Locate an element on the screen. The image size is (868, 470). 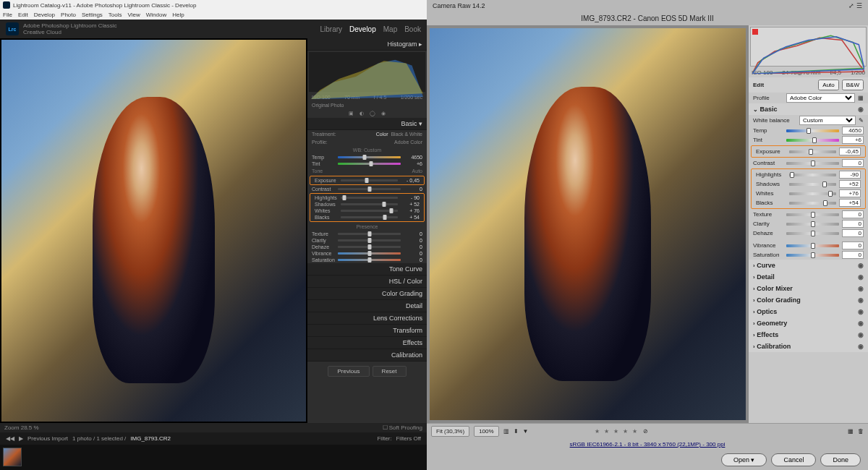
softproof-toggle: ☐ Soft Proofing is located at coordinates (402, 428).